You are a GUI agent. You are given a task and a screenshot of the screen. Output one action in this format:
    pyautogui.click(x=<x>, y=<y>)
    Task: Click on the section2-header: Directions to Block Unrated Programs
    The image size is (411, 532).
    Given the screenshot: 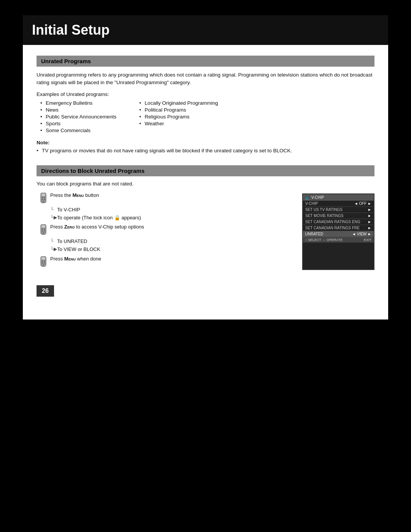 What is the action you would take?
    pyautogui.click(x=206, y=171)
    